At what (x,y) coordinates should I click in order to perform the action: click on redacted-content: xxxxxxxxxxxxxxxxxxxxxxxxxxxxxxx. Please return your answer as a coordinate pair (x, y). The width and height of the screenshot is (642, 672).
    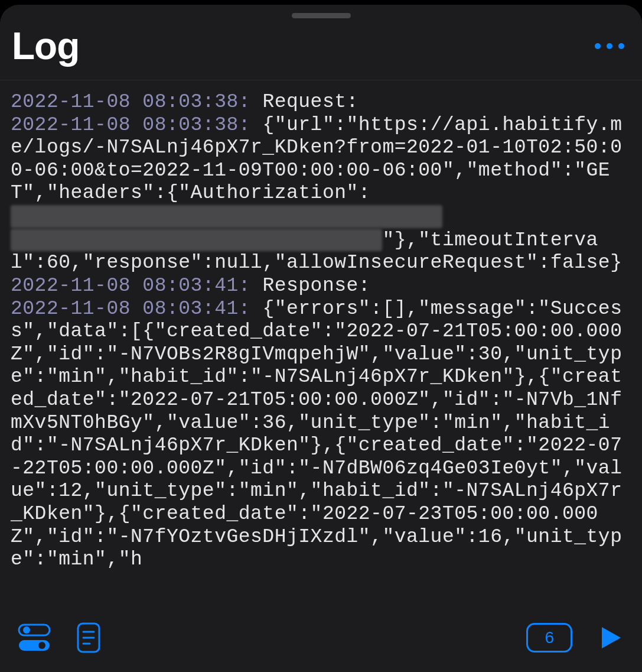
    Looking at the image, I should click on (196, 240).